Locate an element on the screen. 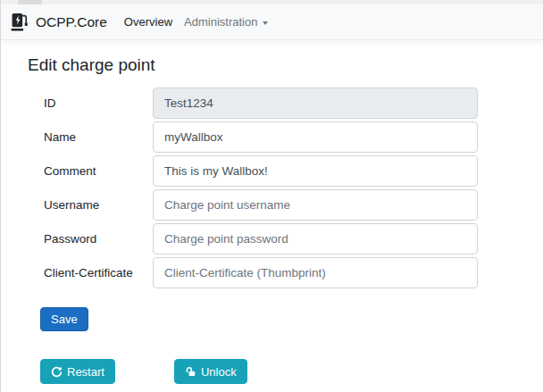 The height and width of the screenshot is (392, 543). nav-dropdown-label: Administration is located at coordinates (221, 21).